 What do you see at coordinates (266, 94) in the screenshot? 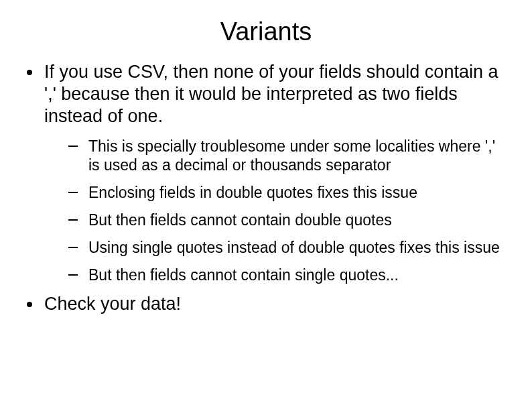
I see `list-item: If you use CSV, then none of your fields…` at bounding box center [266, 94].